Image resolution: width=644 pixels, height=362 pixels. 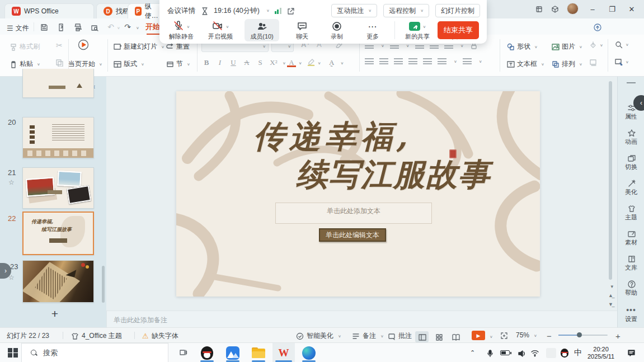 What do you see at coordinates (233, 63) in the screenshot?
I see `underline-button: U` at bounding box center [233, 63].